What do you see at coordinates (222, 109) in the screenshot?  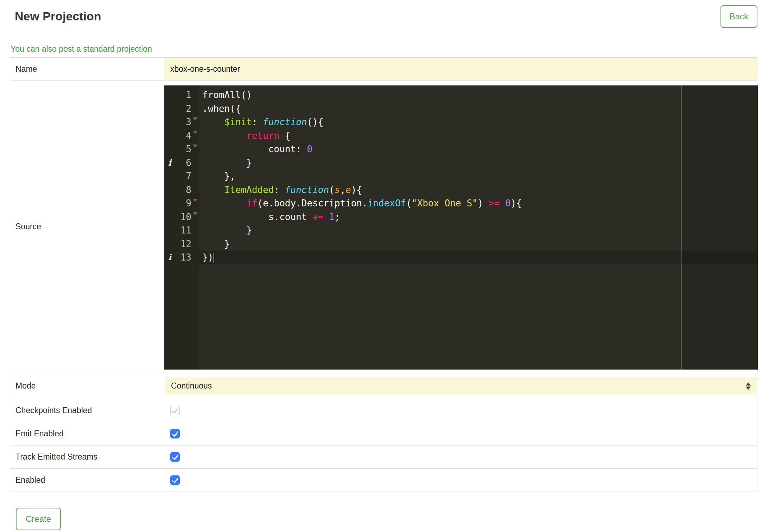 I see `code-token: .when({` at bounding box center [222, 109].